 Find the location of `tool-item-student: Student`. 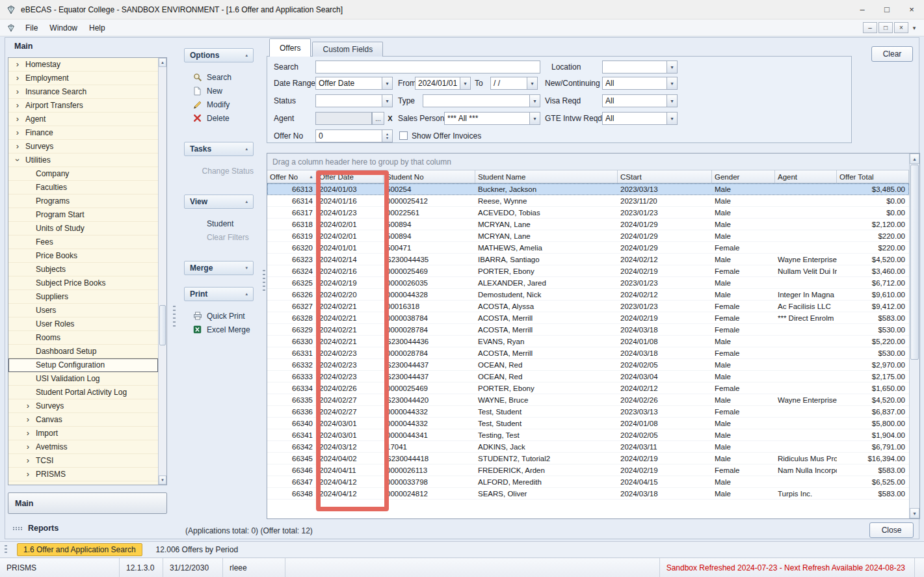

tool-item-student: Student is located at coordinates (218, 224).